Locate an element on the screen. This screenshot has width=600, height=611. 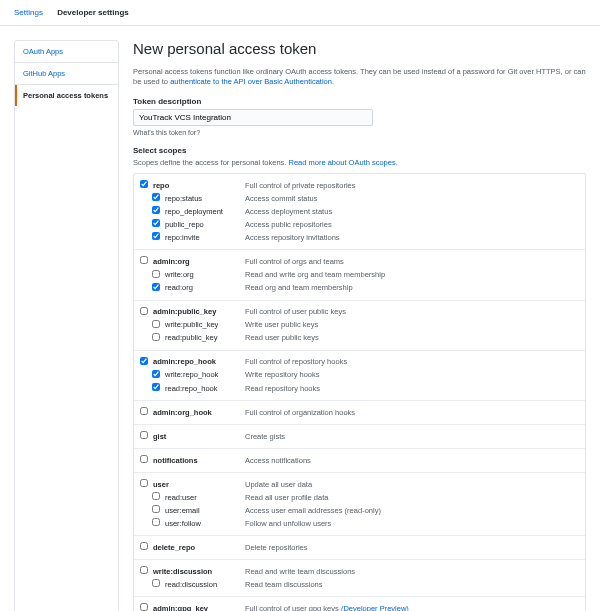
scope-row-user-email: user:emailAccess user email addresses (r… is located at coordinates (360, 510).